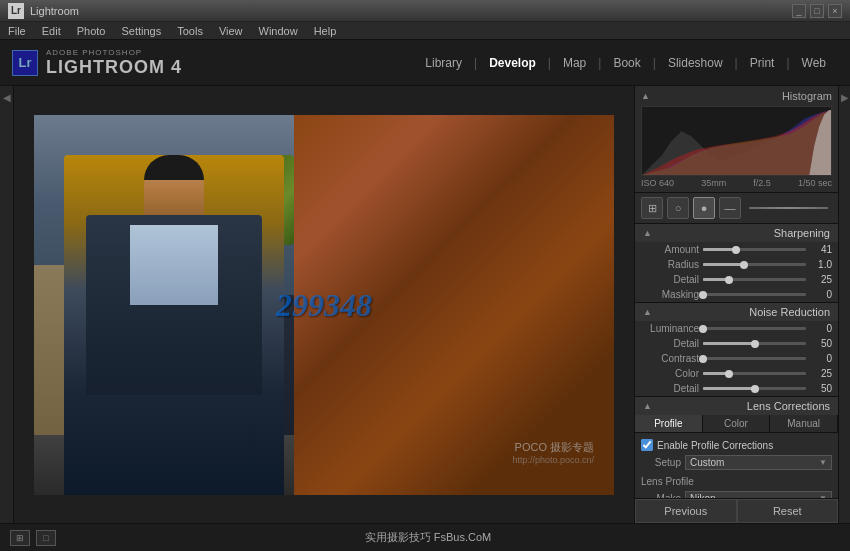  What do you see at coordinates (736, 208) in the screenshot?
I see `tools-row: ⊞ ○ ● —` at bounding box center [736, 208].